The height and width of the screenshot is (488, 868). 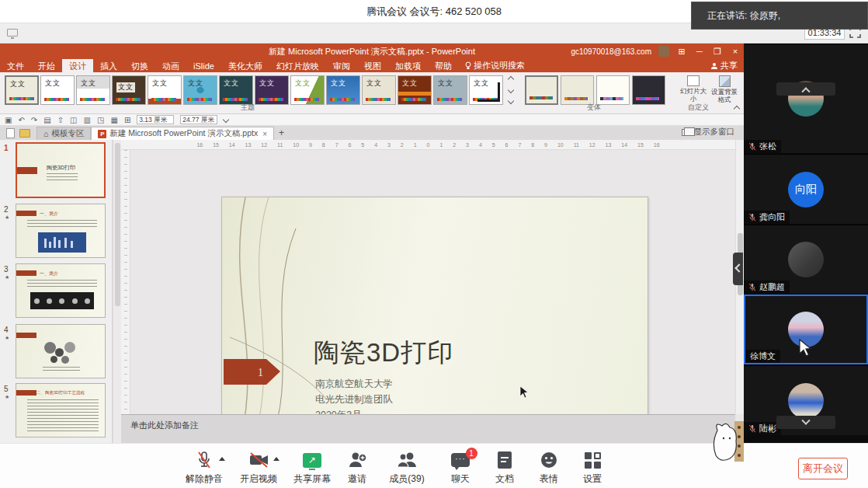 What do you see at coordinates (171, 65) in the screenshot?
I see `tab-animations: 动画` at bounding box center [171, 65].